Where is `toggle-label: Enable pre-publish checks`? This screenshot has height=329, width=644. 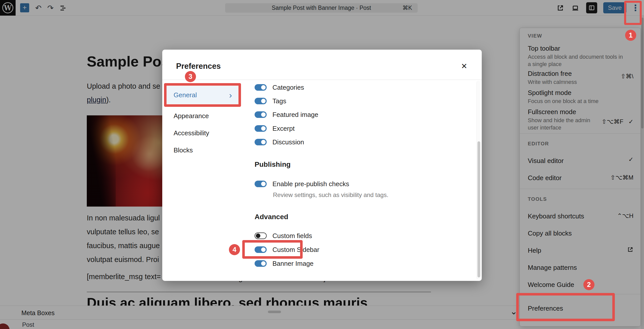 toggle-label: Enable pre-publish checks is located at coordinates (311, 184).